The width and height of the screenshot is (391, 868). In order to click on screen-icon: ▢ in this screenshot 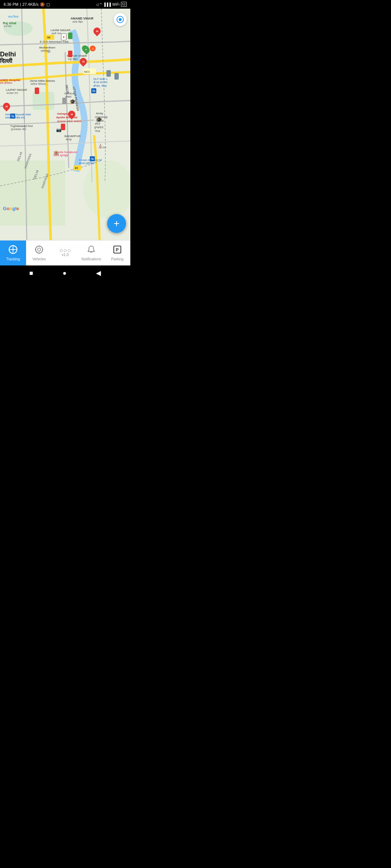, I will do `click(48, 4)`.